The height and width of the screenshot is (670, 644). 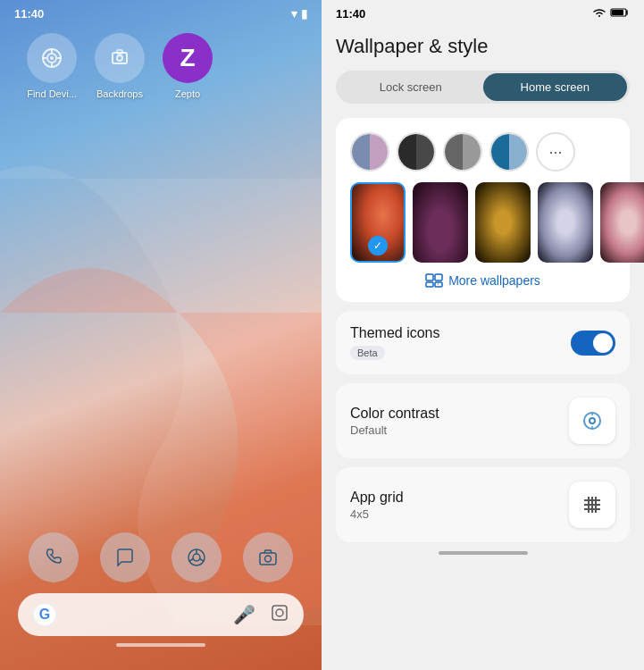 What do you see at coordinates (245, 615) in the screenshot?
I see `mic-icon: 🎤` at bounding box center [245, 615].